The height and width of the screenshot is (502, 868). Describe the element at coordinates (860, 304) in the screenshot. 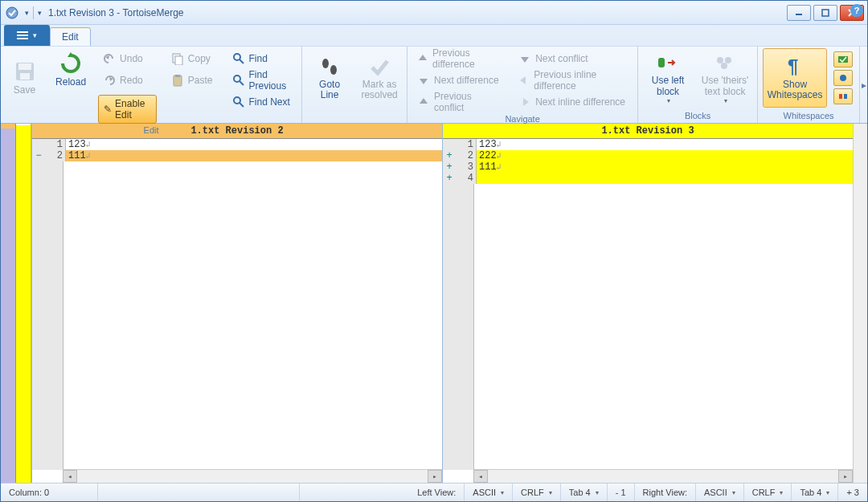

I see `vertical-scrollbar` at that location.